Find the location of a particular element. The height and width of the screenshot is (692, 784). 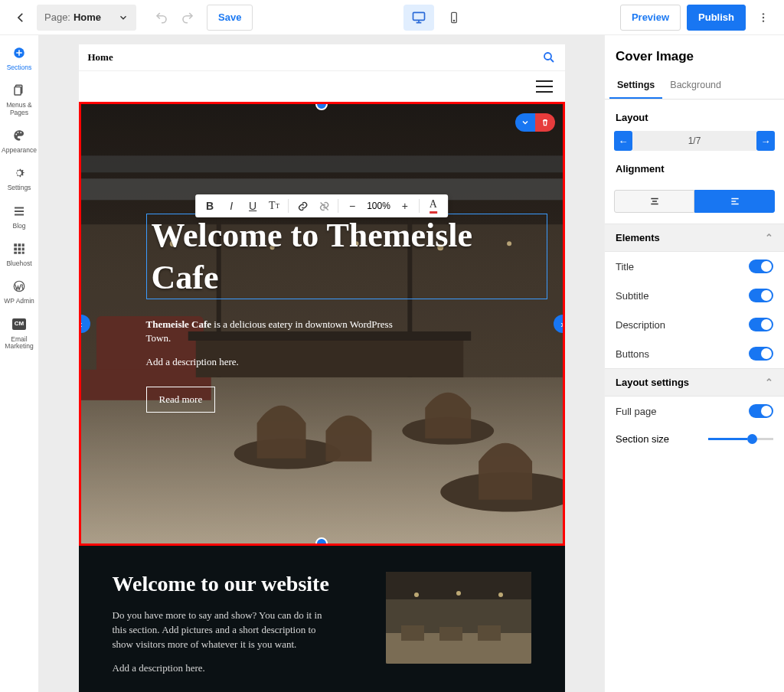

publish-button: Publish is located at coordinates (717, 18).